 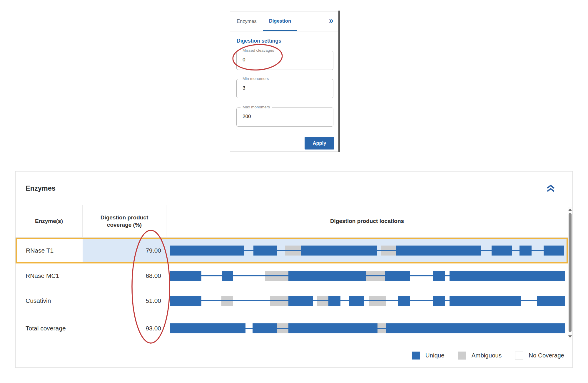 I want to click on column-header-enzymes: Enzyme(s), so click(x=49, y=221).